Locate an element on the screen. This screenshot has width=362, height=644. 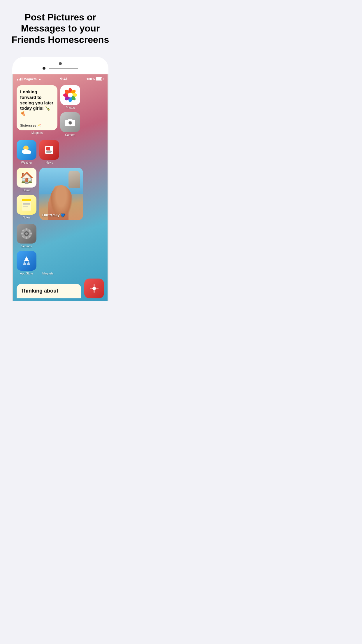
photo-widget-label: Our family 💙 is located at coordinates (54, 215).